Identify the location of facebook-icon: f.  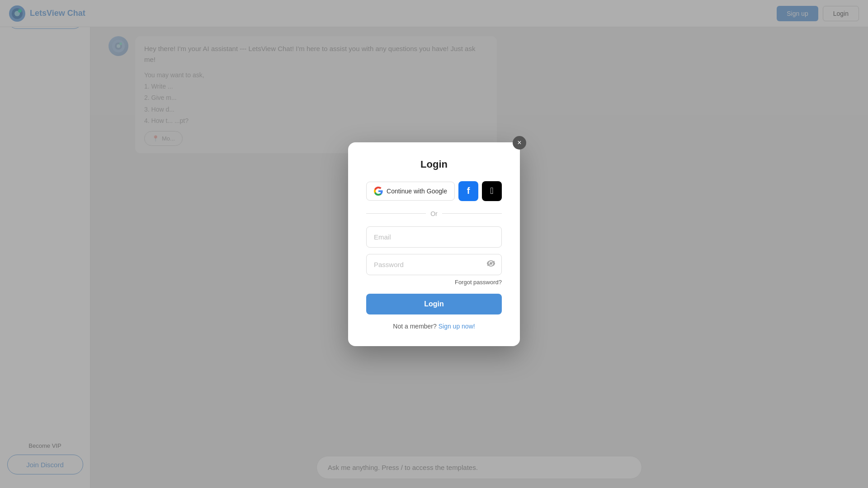
(468, 191).